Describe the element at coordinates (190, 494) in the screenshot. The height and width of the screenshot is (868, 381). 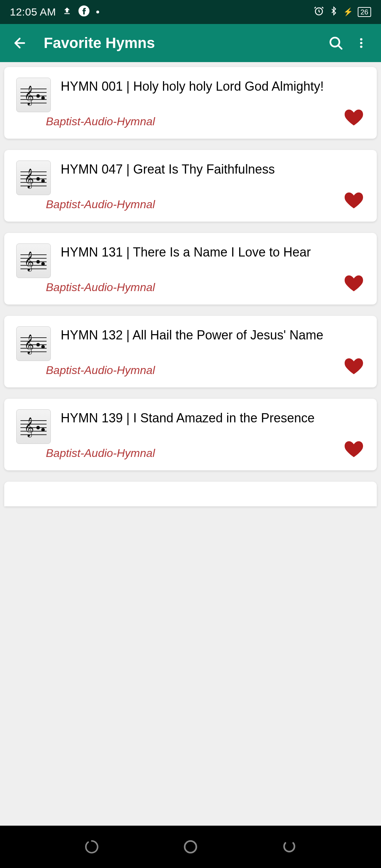
I see `hymn-card-partial` at that location.